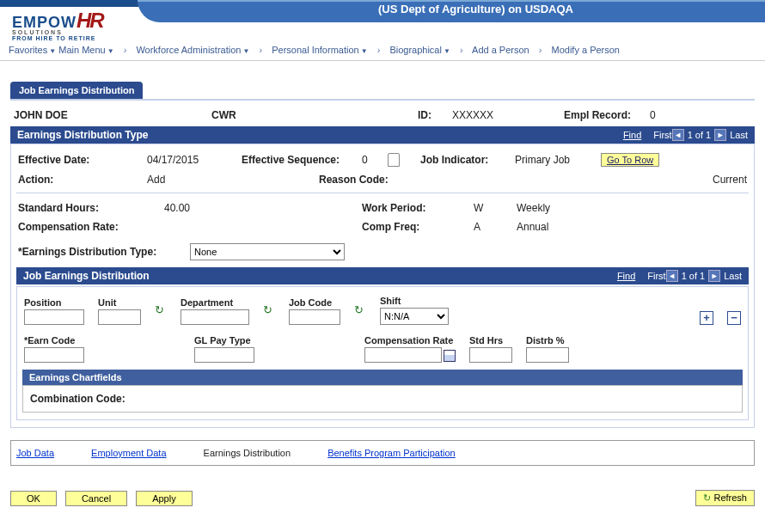 The height and width of the screenshot is (532, 765). Describe the element at coordinates (86, 50) in the screenshot. I see `breadcrumb-main-menu: Main Menu▼` at that location.